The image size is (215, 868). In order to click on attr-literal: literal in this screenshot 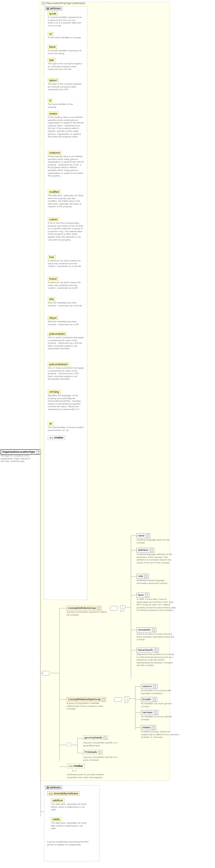, I will do `click(52, 47)`.